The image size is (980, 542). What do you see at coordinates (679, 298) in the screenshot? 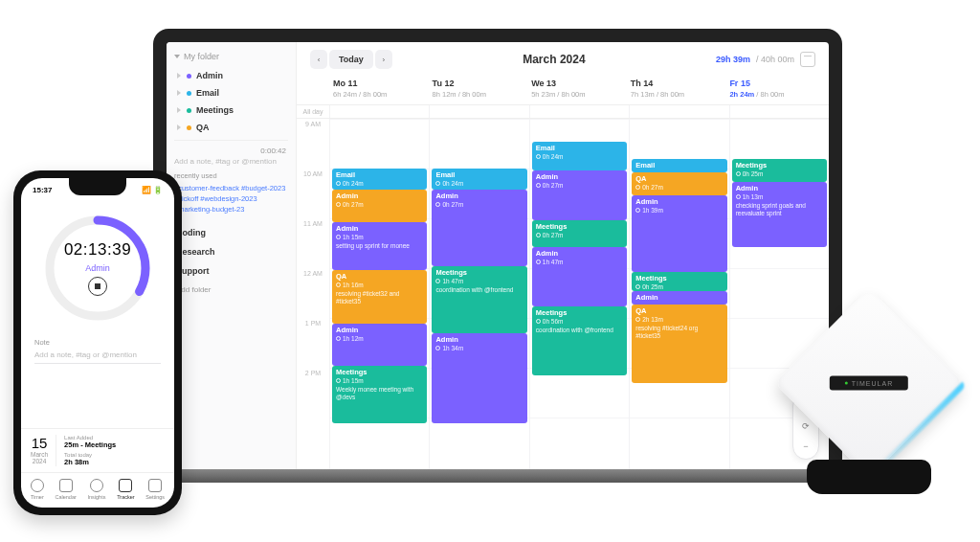
I see `calendar-event: Admin` at bounding box center [679, 298].